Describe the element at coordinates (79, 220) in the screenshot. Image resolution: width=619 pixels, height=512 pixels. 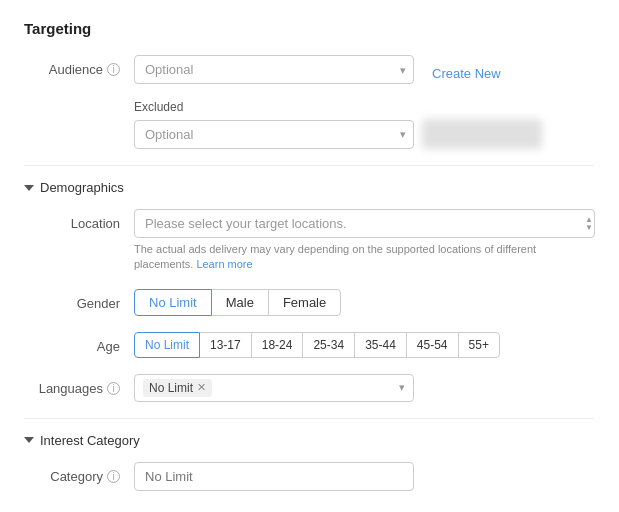
I see `location-label: Location` at that location.